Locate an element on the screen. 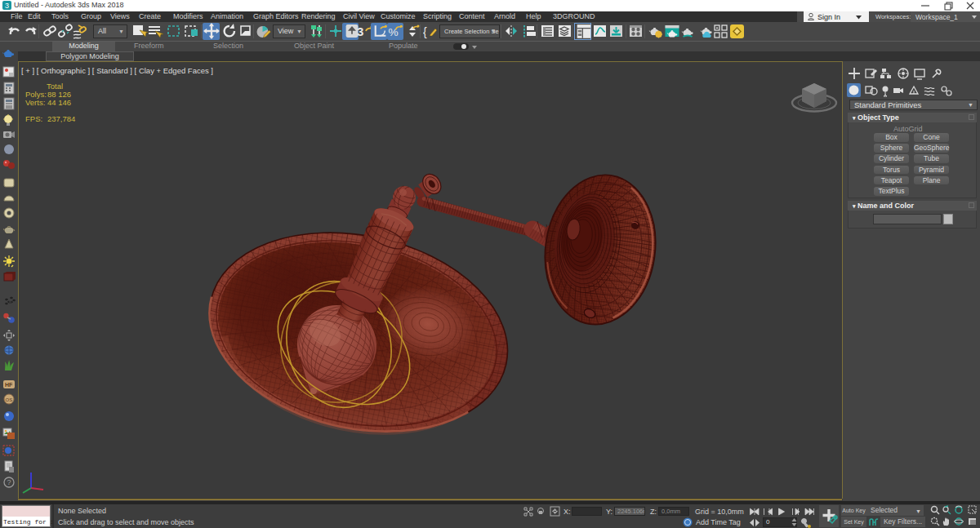 The height and width of the screenshot is (528, 980). svg-text: Sign In is located at coordinates (829, 17).